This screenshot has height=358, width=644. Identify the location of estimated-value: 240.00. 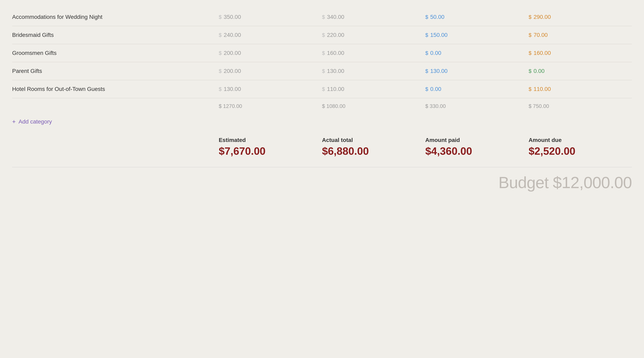
(232, 35).